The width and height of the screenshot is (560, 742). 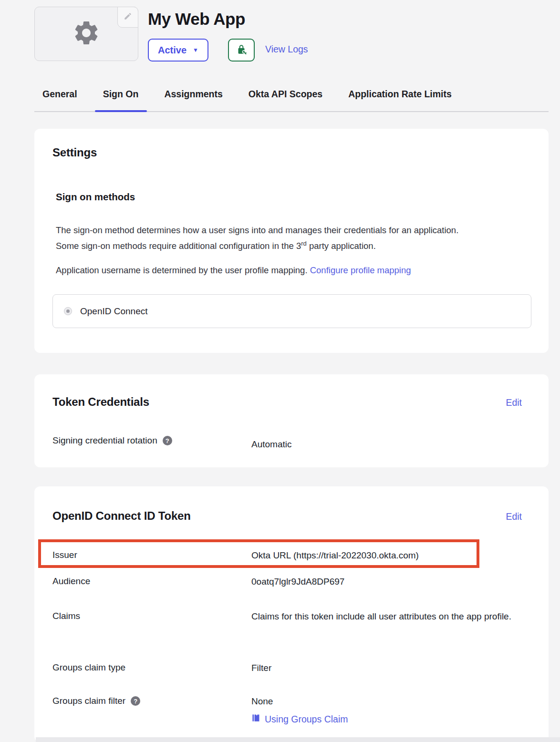 What do you see at coordinates (392, 701) in the screenshot?
I see `groups-claim-filter-value: None` at bounding box center [392, 701].